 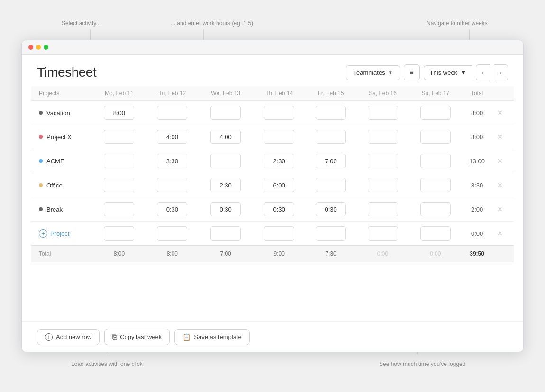 I want to click on time-input-acme-sat, so click(x=383, y=161).